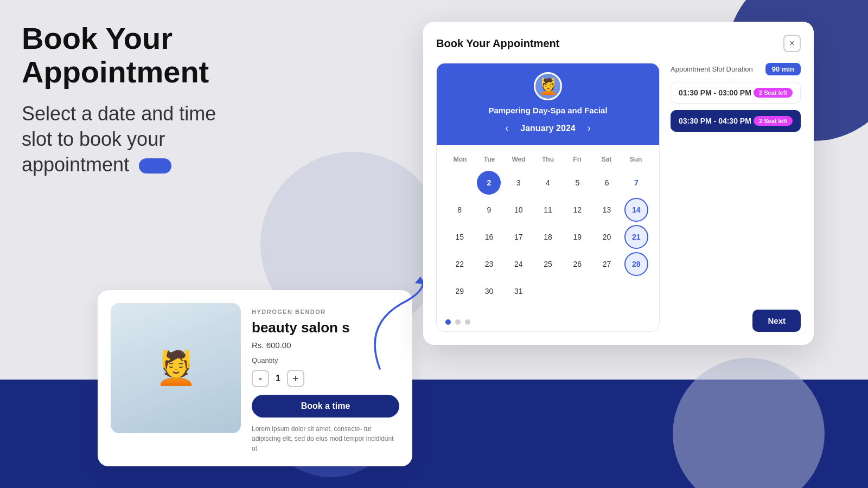  I want to click on quantity-minus-button: -, so click(260, 378).